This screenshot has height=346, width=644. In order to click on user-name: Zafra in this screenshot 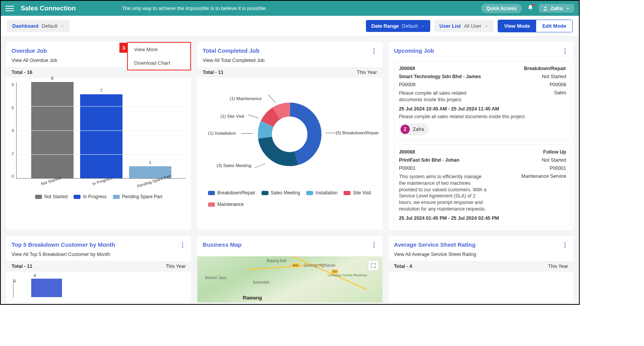, I will do `click(557, 8)`.